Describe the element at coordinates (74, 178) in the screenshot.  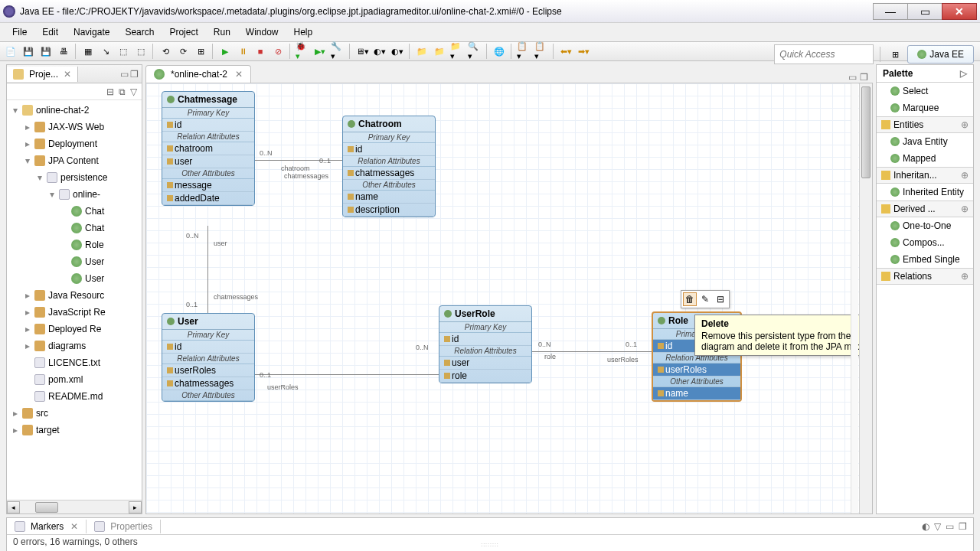
I see `tree-item: ▾persistence` at that location.